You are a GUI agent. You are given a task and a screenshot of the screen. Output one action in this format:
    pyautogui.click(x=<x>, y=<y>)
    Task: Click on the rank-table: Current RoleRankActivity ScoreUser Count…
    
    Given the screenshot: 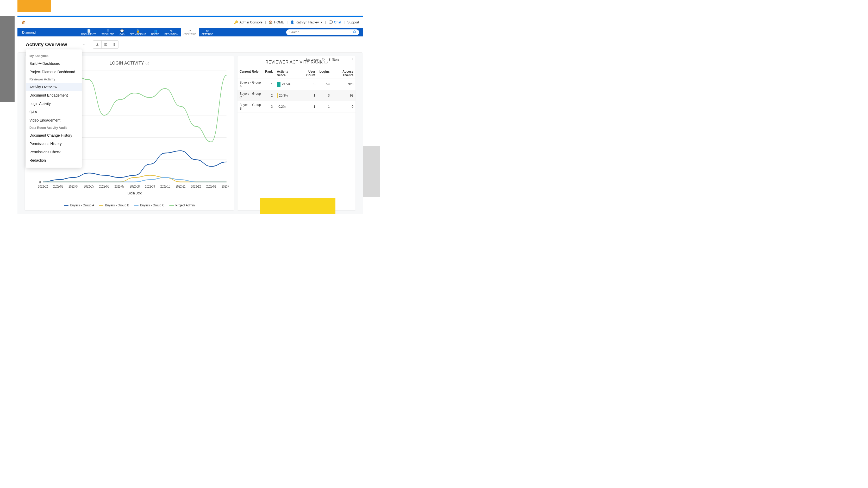 What is the action you would take?
    pyautogui.click(x=297, y=90)
    